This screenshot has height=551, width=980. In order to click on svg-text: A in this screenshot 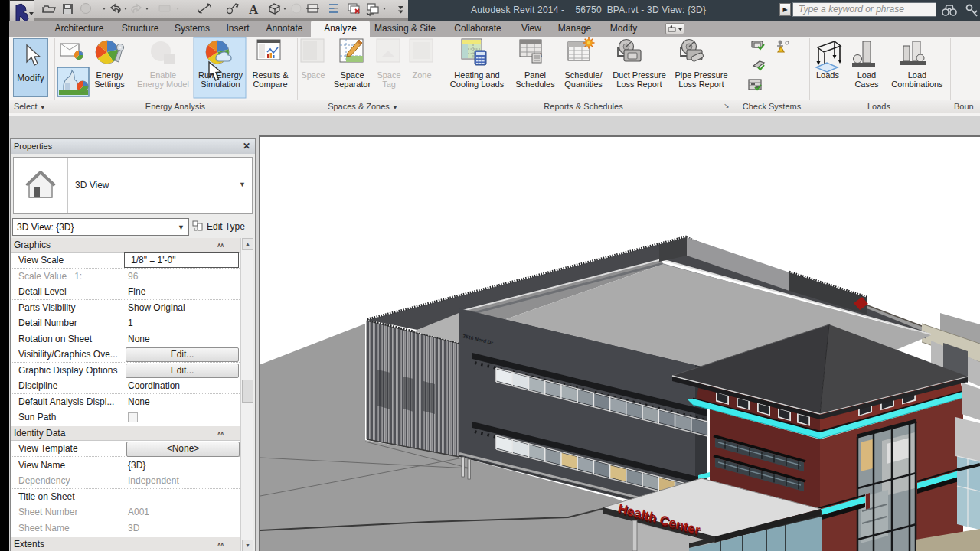, I will do `click(254, 9)`.